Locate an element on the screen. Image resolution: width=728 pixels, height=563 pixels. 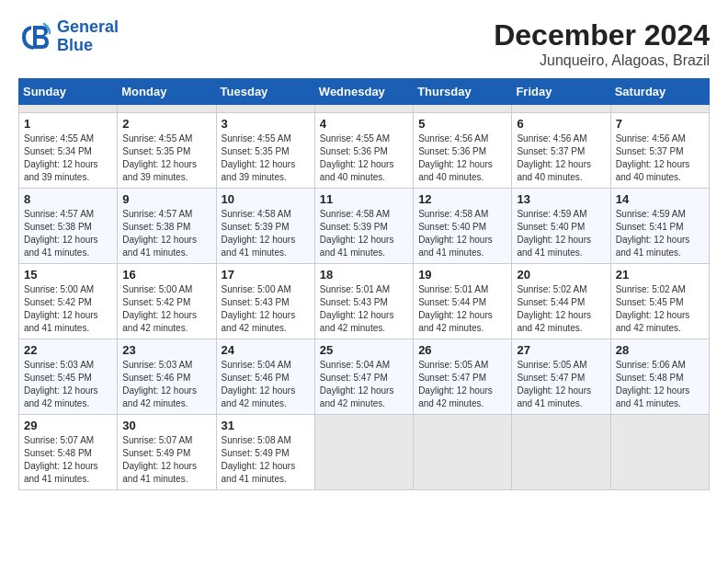
col-monday: Monday is located at coordinates (167, 92).